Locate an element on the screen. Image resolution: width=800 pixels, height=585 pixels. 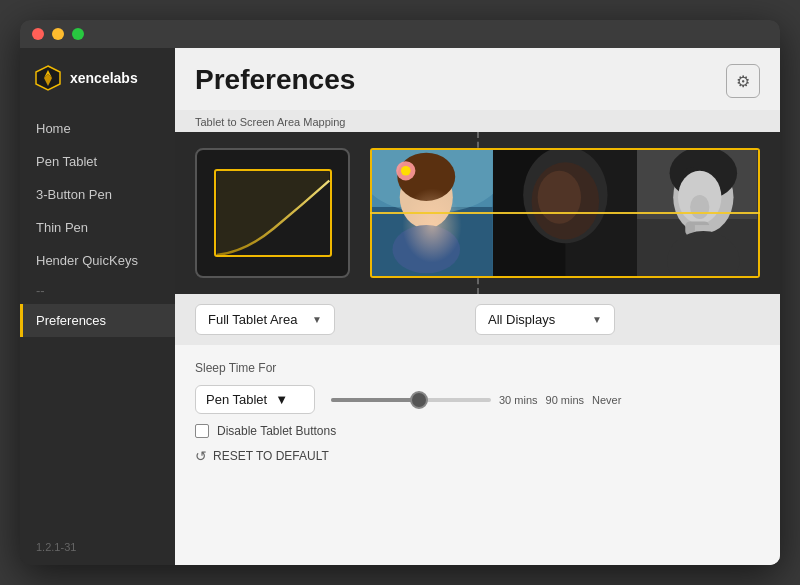
sidebar-item-preferences: Preferences is located at coordinates (98, 320).